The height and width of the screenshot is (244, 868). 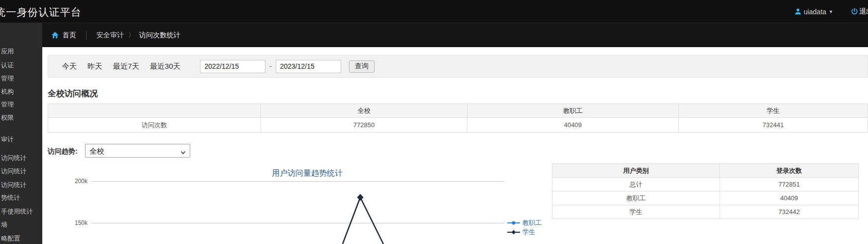 I want to click on login-table-row-student: 学生 732442, so click(x=706, y=212).